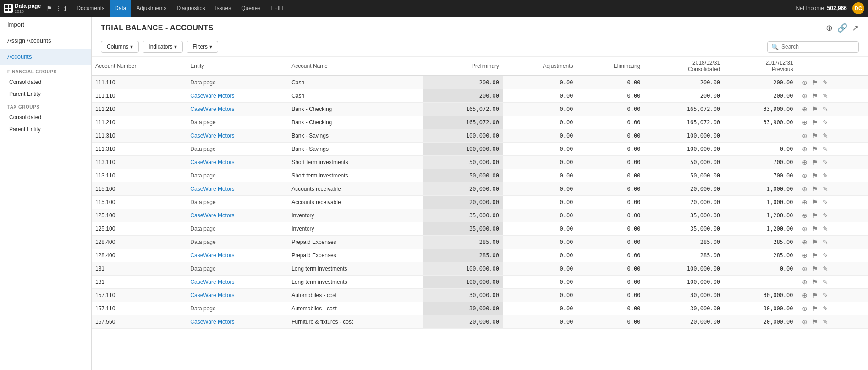 This screenshot has width=868, height=370. I want to click on cell-entity: Data page, so click(237, 309).